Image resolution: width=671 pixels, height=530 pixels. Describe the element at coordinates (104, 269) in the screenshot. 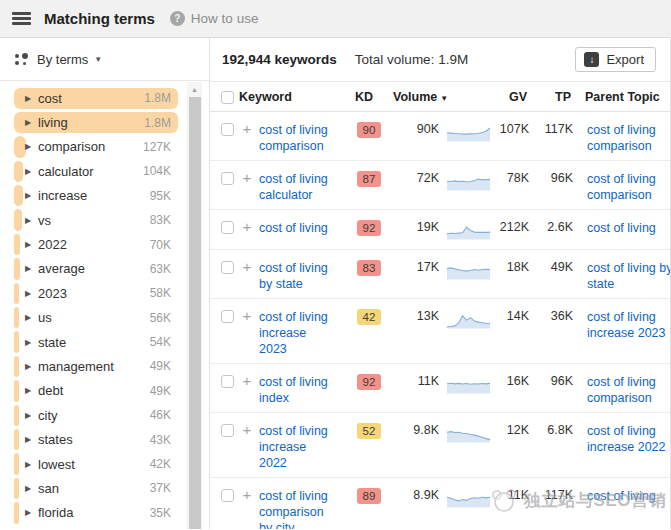

I see `sidebar-term-average: ▶average63K` at that location.